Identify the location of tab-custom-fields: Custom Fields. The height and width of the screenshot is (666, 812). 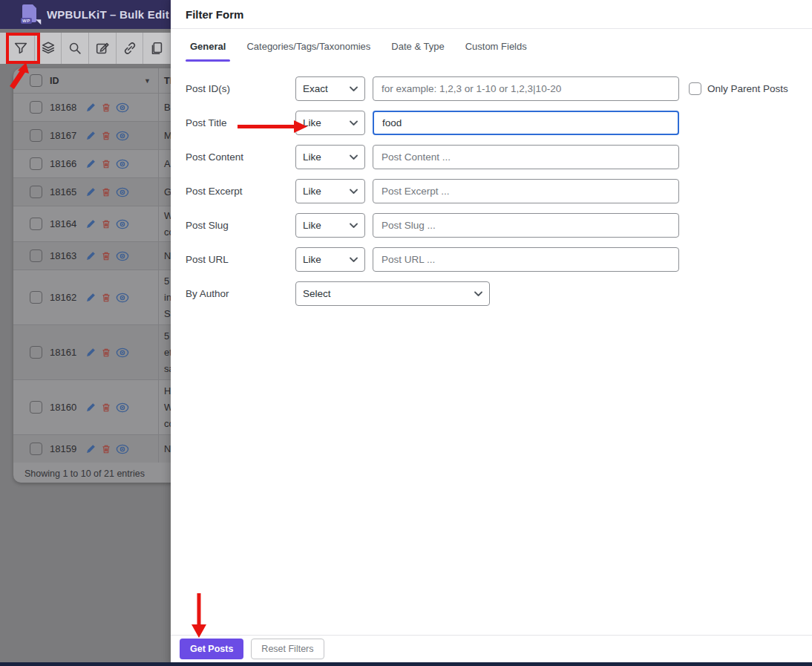
(496, 49).